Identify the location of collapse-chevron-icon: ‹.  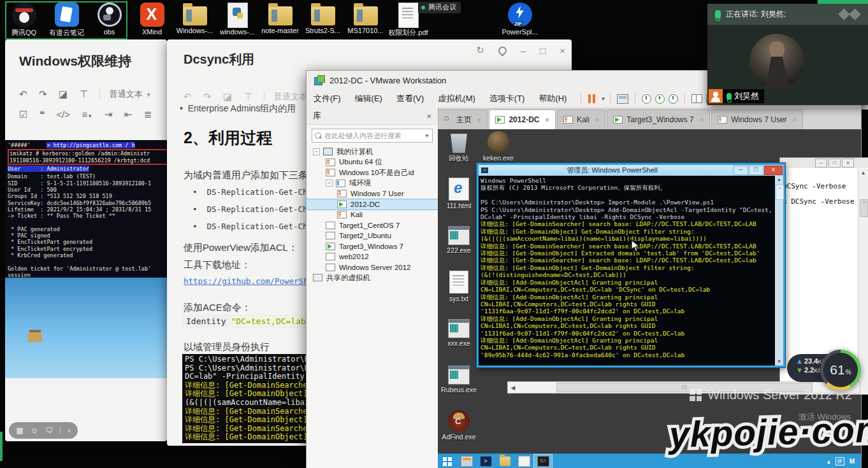
(69, 430).